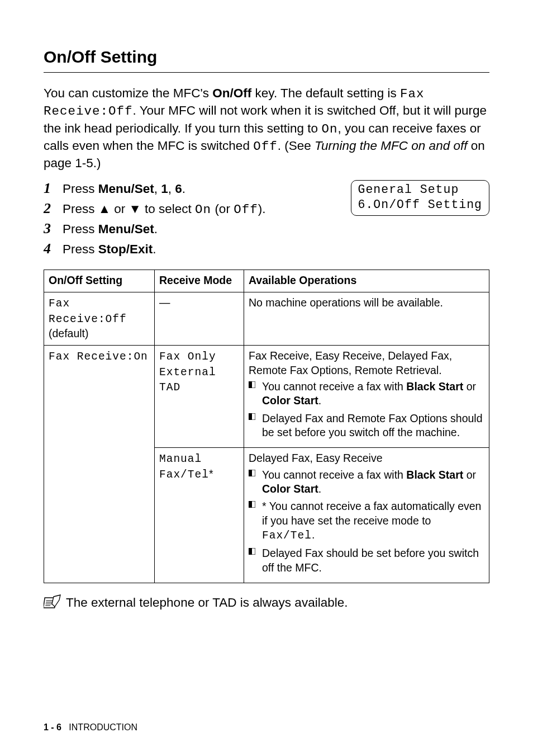  What do you see at coordinates (126, 249) in the screenshot?
I see `b: Stop/Exit` at bounding box center [126, 249].